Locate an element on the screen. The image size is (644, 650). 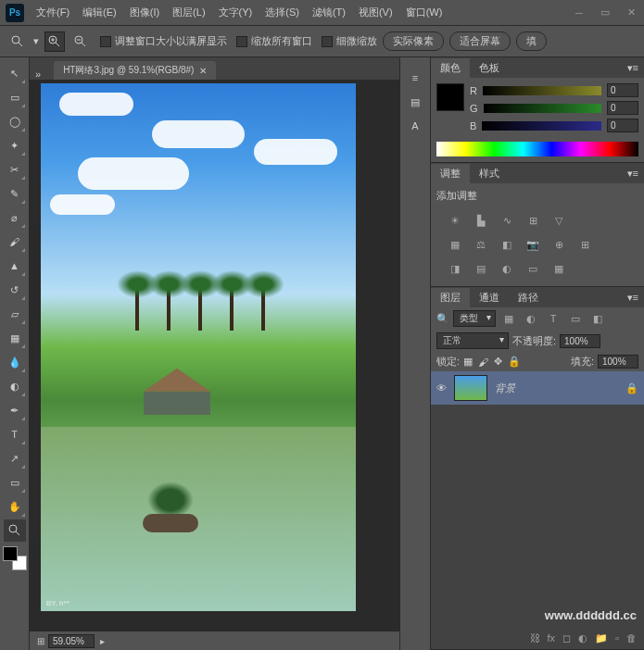
filter-shape-icon: ▭ is located at coordinates (575, 319).